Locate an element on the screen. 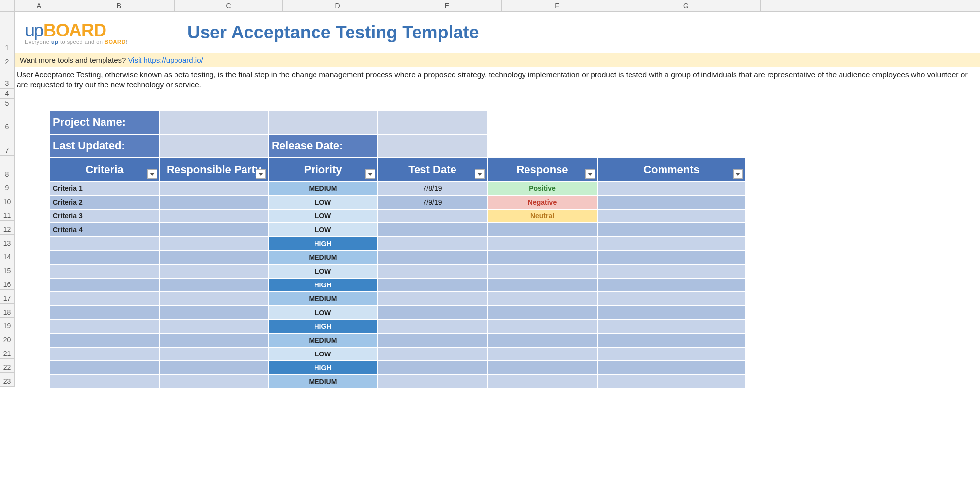 This screenshot has height=495, width=980. filter-responsible-icon is located at coordinates (261, 174).